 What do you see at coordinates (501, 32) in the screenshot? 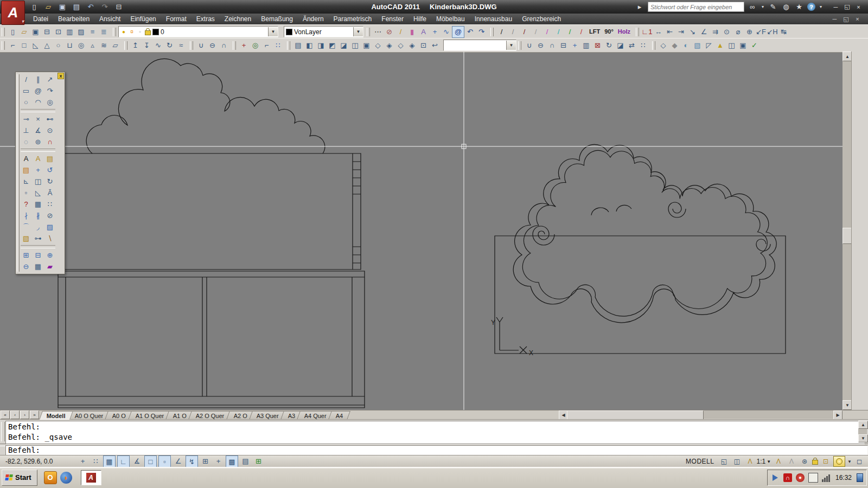
I see `line-black-icon: /` at bounding box center [501, 32].